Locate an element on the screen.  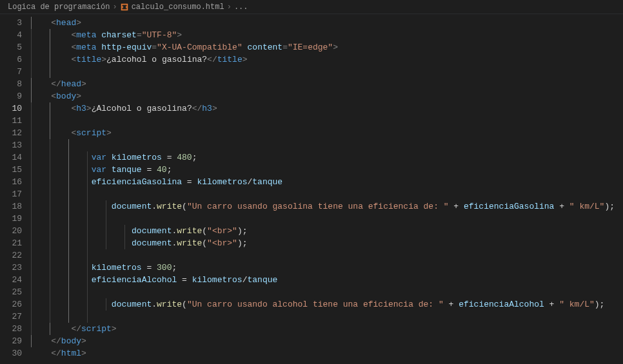
code-line: <h3>¿Alcohol o gasolina?</h3> is located at coordinates (327, 108).